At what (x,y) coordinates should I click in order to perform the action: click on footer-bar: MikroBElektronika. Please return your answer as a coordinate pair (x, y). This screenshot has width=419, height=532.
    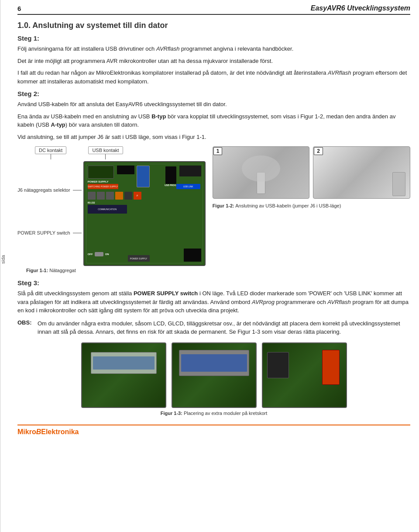
    Looking at the image, I should click on (214, 430).